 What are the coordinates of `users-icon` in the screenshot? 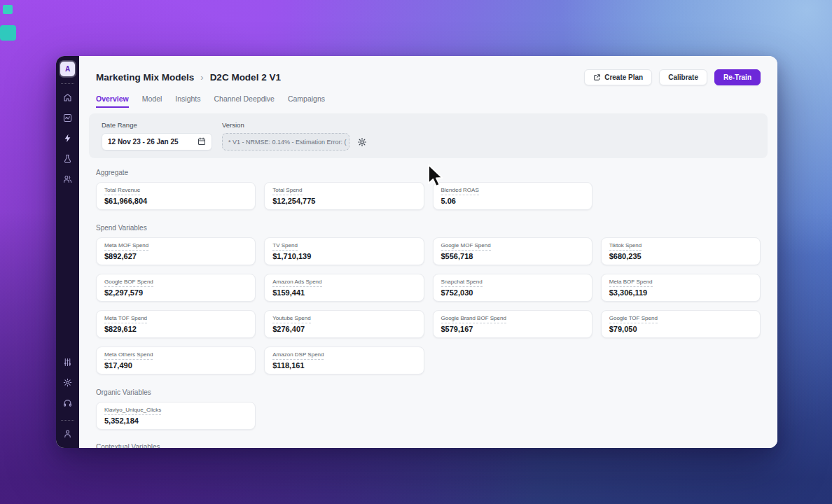 It's located at (68, 178).